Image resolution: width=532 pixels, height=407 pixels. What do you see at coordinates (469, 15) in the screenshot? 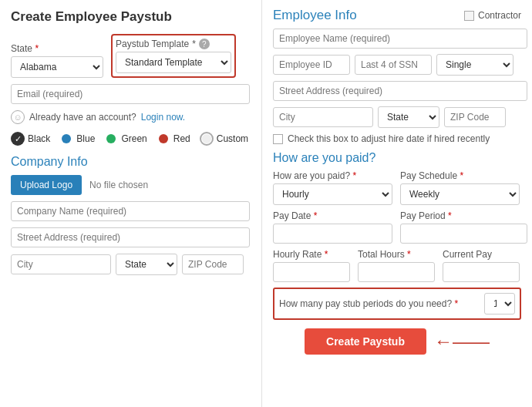
I see `contractor-checkbox` at bounding box center [469, 15].